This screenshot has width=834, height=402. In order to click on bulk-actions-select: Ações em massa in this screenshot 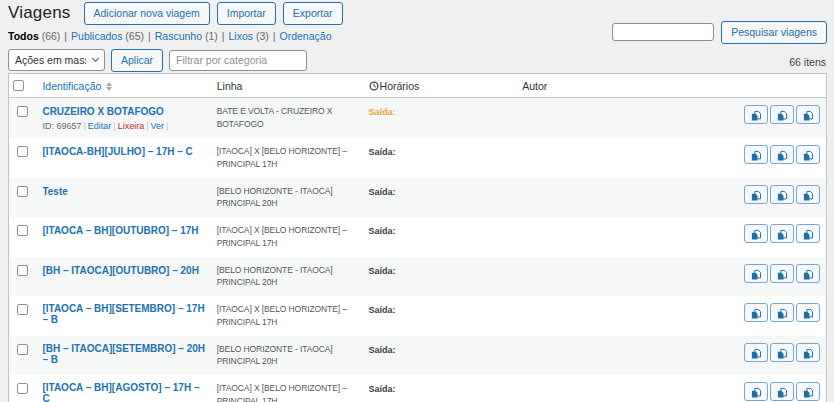, I will do `click(56, 60)`.